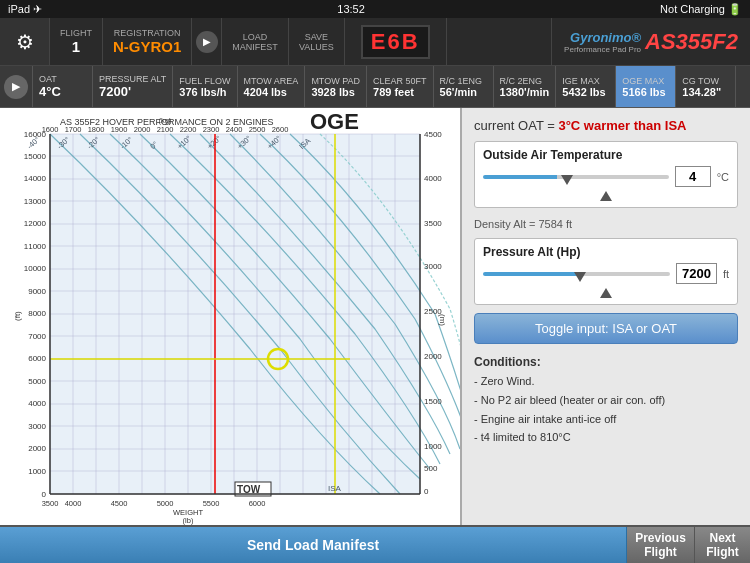 The width and height of the screenshot is (750, 563). Describe the element at coordinates (606, 420) in the screenshot. I see `condition-3: - Engine air intake anti-ice off` at that location.